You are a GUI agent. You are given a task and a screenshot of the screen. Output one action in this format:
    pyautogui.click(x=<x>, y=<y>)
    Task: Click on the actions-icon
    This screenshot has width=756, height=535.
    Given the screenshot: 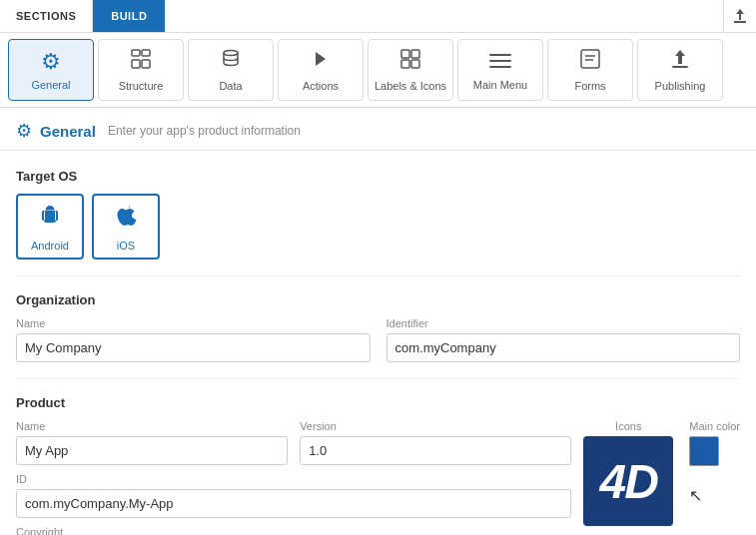 What is the action you would take?
    pyautogui.click(x=321, y=62)
    